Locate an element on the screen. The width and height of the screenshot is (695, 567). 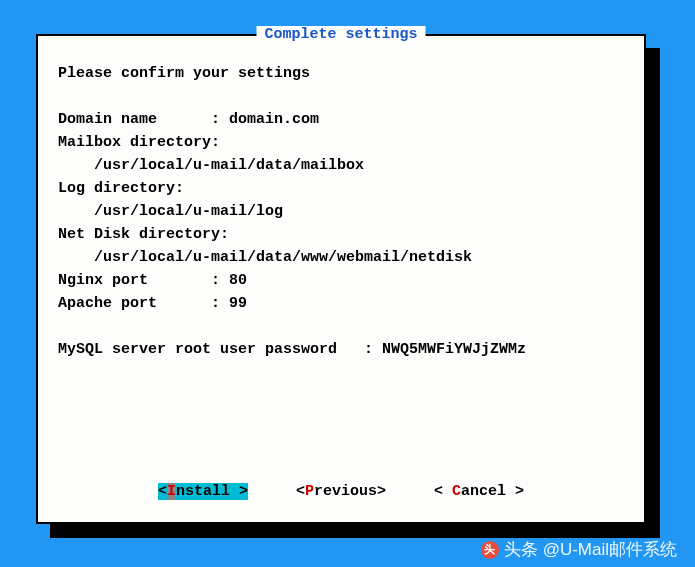
mailbox-value: /usr/local/u-mail/data/mailbox is located at coordinates (211, 166).